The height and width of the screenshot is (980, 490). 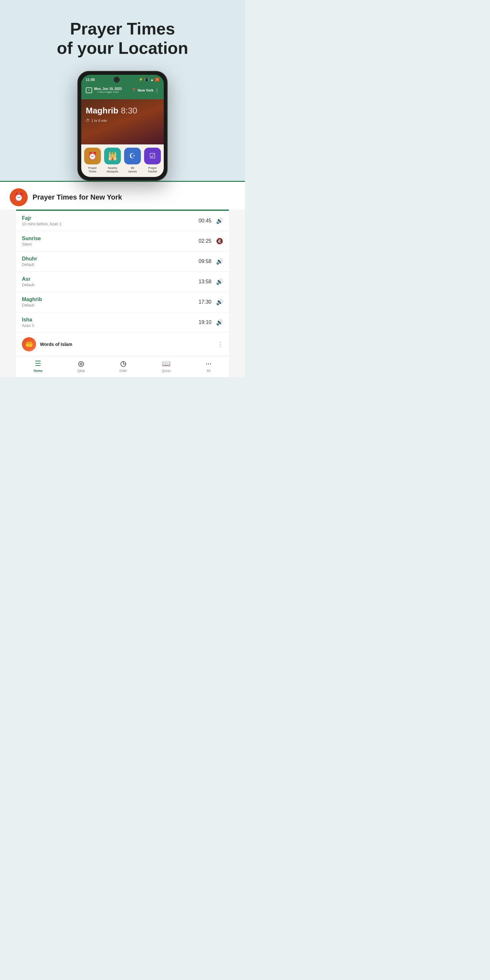 What do you see at coordinates (28, 326) in the screenshot?
I see `isha-sub: Azan 3` at bounding box center [28, 326].